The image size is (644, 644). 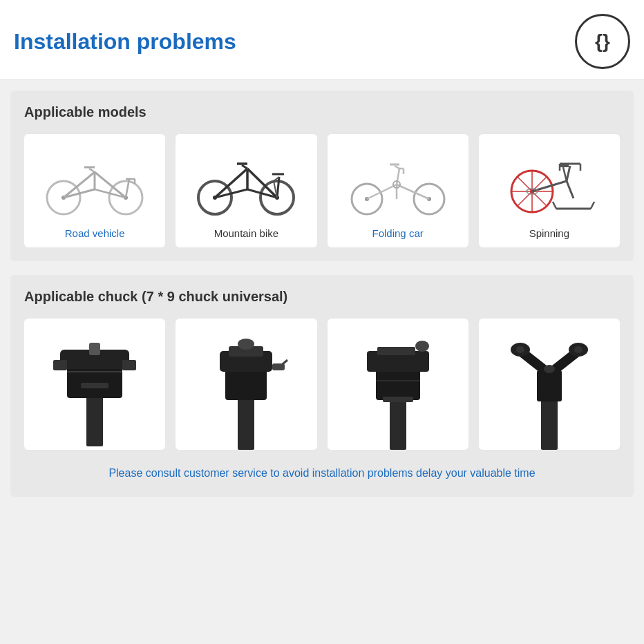 I want to click on mountain-bike-image, so click(x=246, y=182).